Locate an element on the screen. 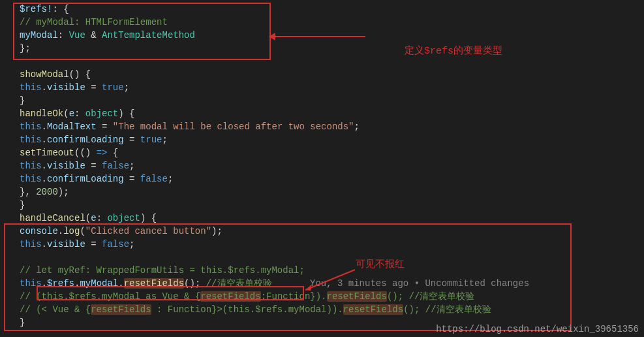 This screenshot has height=337, width=644. comment: // myModal: HTMLFormElement is located at coordinates (94, 22).